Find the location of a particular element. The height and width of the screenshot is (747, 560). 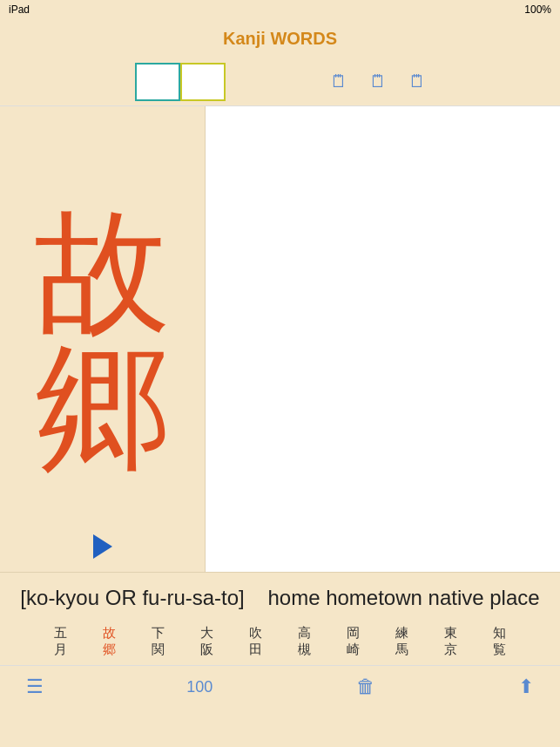

related-r2-c6: 崎 is located at coordinates (354, 650).